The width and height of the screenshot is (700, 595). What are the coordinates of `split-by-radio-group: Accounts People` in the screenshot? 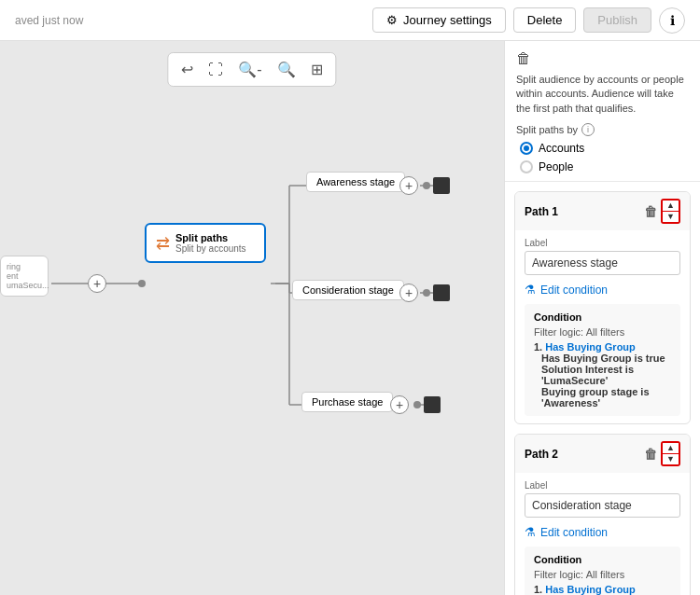 It's located at (603, 158).